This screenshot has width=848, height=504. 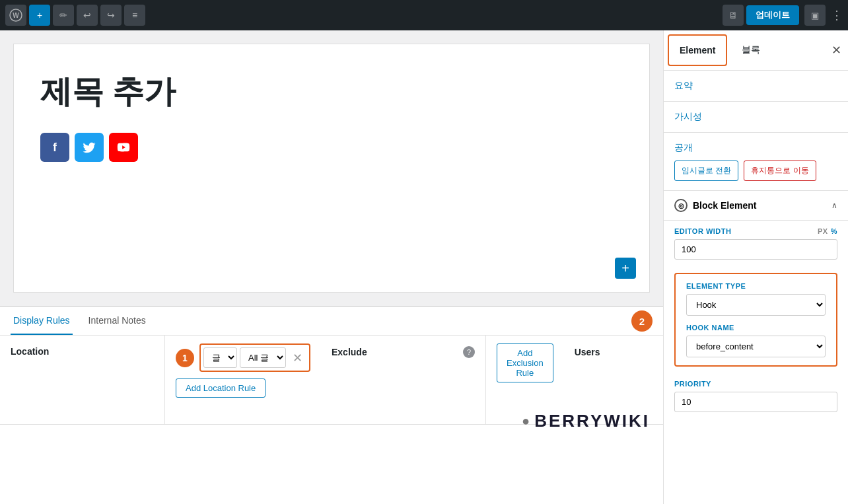 I want to click on add-block-button: +, so click(x=40, y=15).